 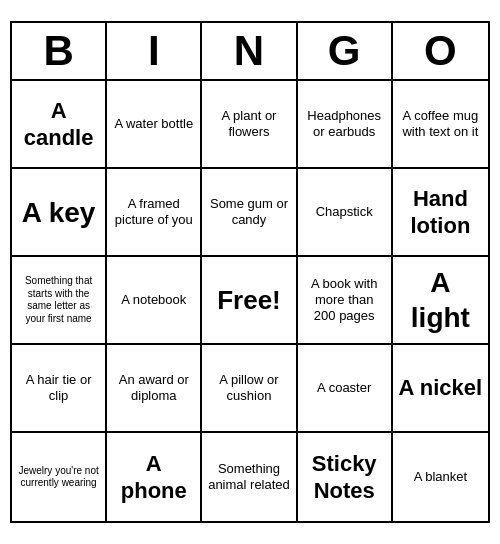 I want to click on bingo-cell-4: A coffee mug with text on it, so click(x=440, y=125).